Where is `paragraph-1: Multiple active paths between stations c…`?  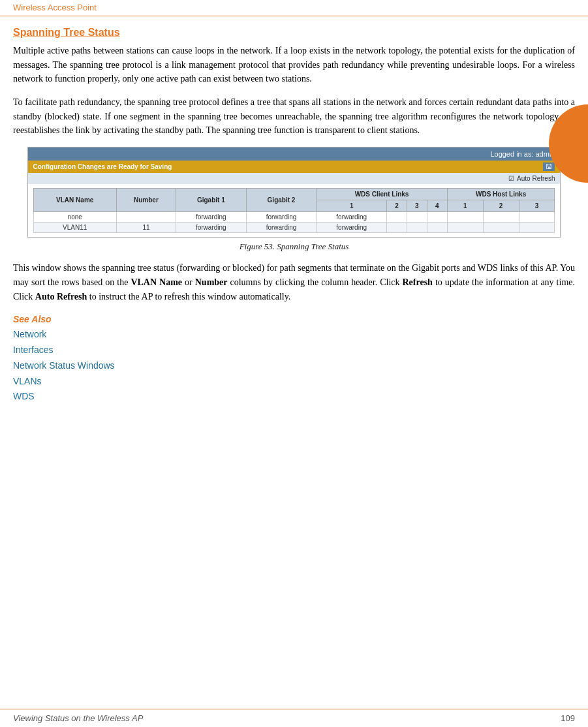 paragraph-1: Multiple active paths between stations c… is located at coordinates (294, 65).